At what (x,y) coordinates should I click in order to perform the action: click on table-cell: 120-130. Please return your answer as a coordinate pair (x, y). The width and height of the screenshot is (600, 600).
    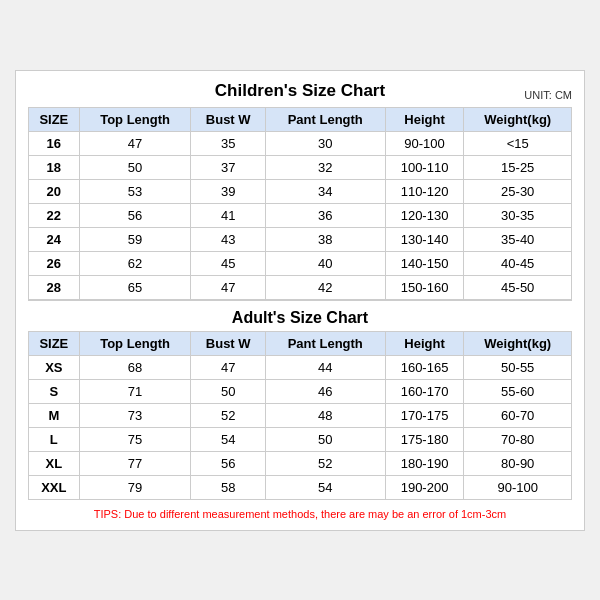
    Looking at the image, I should click on (424, 215).